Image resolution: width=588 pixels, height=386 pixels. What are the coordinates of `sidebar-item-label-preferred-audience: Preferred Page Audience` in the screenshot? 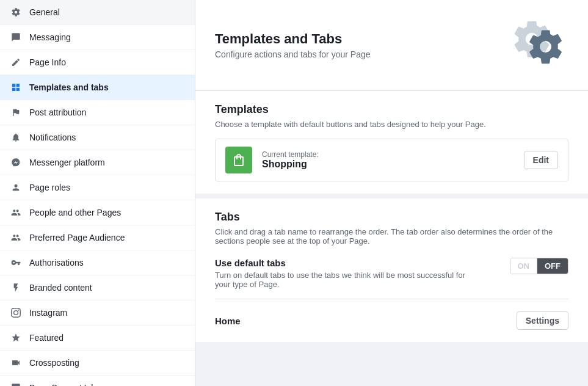 It's located at (77, 238).